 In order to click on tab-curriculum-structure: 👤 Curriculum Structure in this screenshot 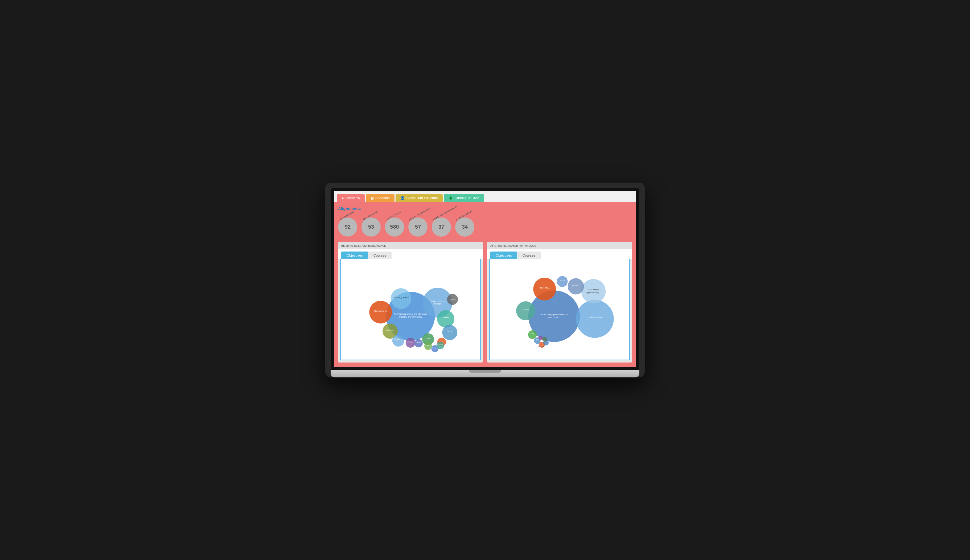, I will do `click(419, 198)`.